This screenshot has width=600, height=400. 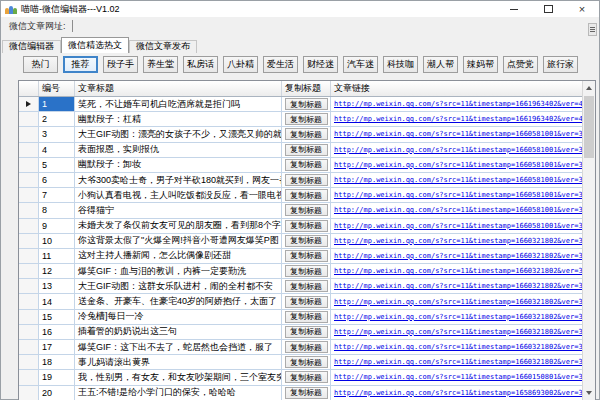 I want to click on category-button: 八卦精, so click(x=240, y=64).